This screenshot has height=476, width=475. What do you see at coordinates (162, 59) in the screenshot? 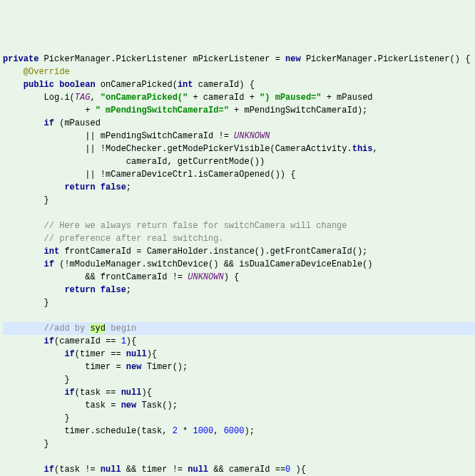
I see `code-token-plain: PickerManager.PickerListener mPickerList…` at bounding box center [162, 59].